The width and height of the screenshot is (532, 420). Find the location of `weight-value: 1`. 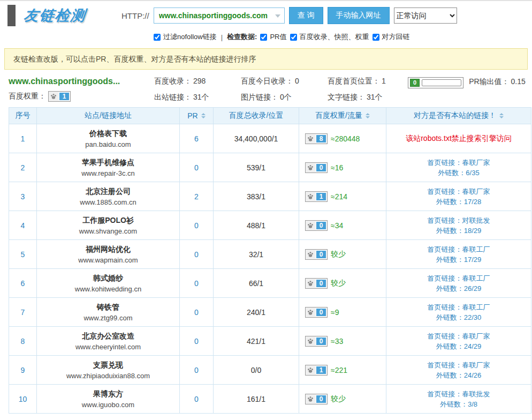

weight-value: 1 is located at coordinates (321, 370).